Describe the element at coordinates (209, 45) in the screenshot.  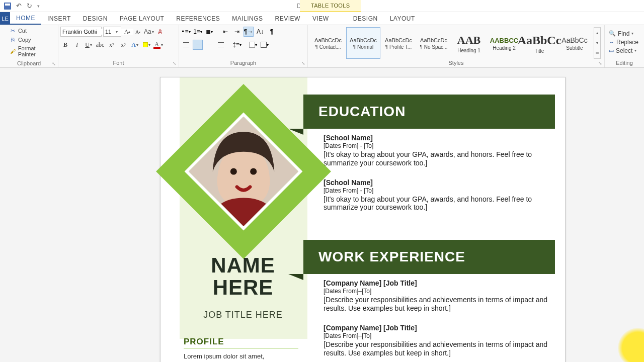
I see `align-right-button` at that location.